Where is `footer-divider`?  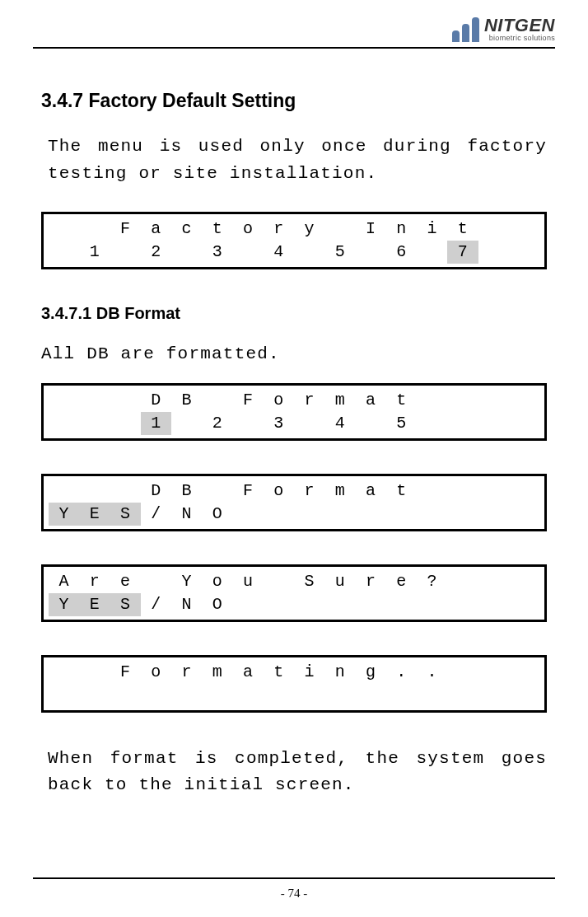 footer-divider is located at coordinates (294, 878).